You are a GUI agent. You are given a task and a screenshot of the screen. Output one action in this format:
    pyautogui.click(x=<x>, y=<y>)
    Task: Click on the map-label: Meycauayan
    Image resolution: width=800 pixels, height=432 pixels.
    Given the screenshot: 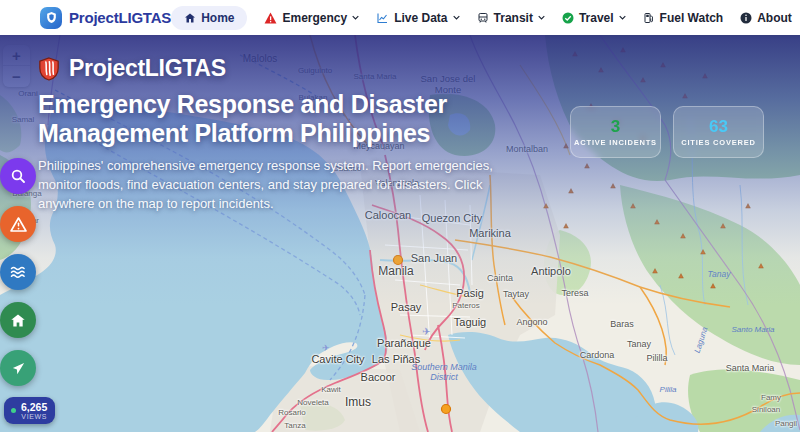 What is the action you would take?
    pyautogui.click(x=378, y=146)
    